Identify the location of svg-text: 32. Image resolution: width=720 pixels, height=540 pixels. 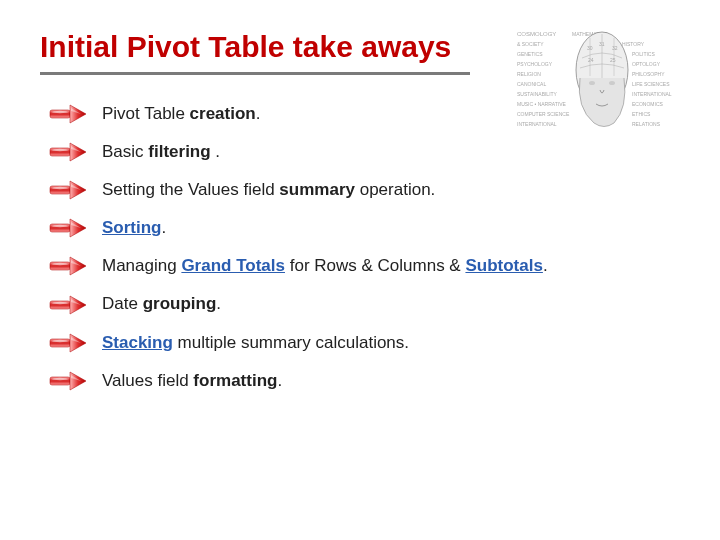
(615, 48).